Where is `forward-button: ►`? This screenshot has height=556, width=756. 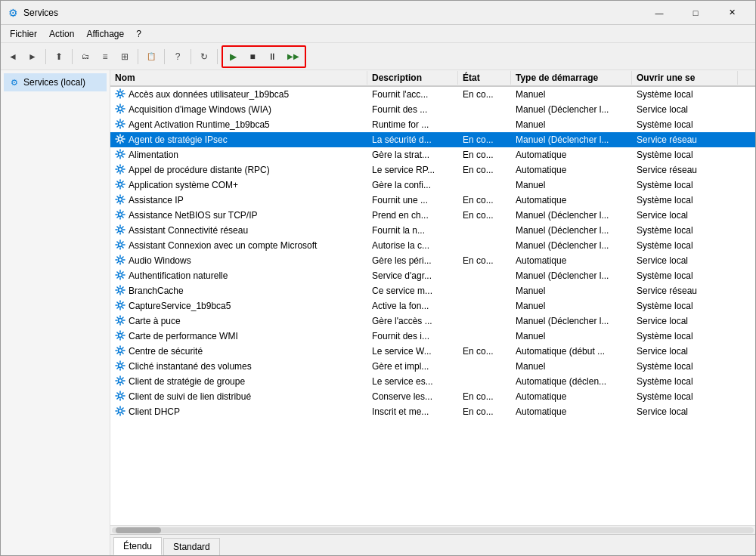 forward-button: ► is located at coordinates (33, 57).